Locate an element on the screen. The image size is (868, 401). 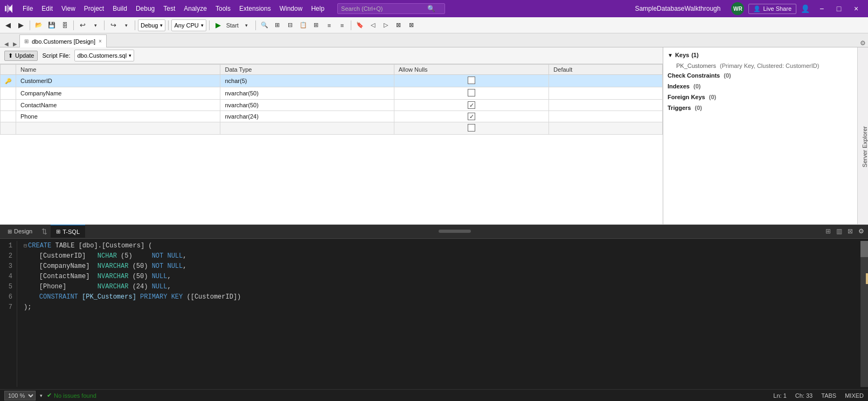
toolbar-undo-btn: ↩ is located at coordinates (82, 25).